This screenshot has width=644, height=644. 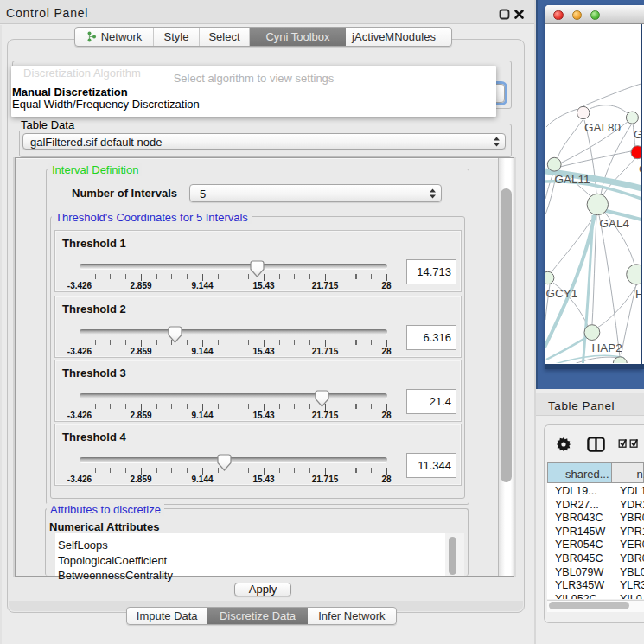 What do you see at coordinates (639, 294) in the screenshot?
I see `svg-text: HA` at bounding box center [639, 294].